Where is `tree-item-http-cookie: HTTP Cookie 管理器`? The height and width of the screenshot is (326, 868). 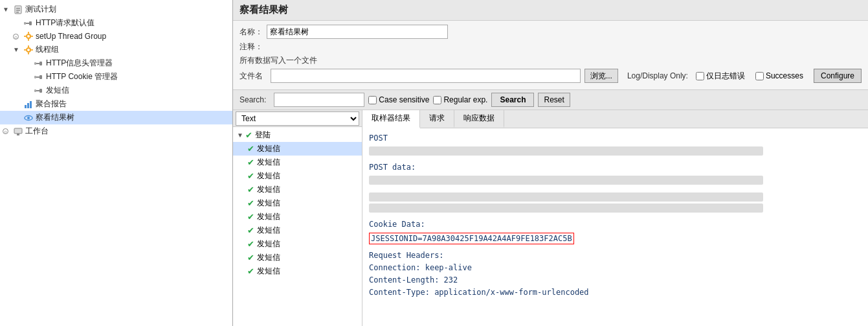 tree-item-http-cookie: HTTP Cookie 管理器 is located at coordinates (117, 76).